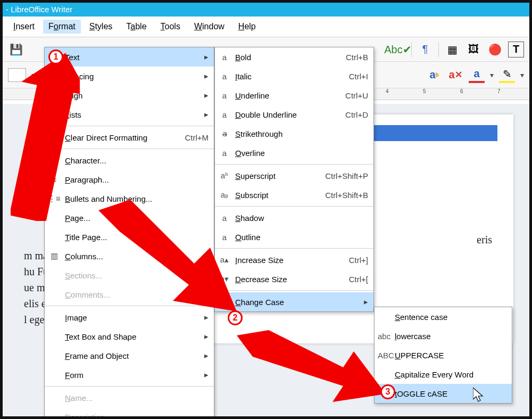  I want to click on format-menu-item: Text Box and Shape▸, so click(129, 336).